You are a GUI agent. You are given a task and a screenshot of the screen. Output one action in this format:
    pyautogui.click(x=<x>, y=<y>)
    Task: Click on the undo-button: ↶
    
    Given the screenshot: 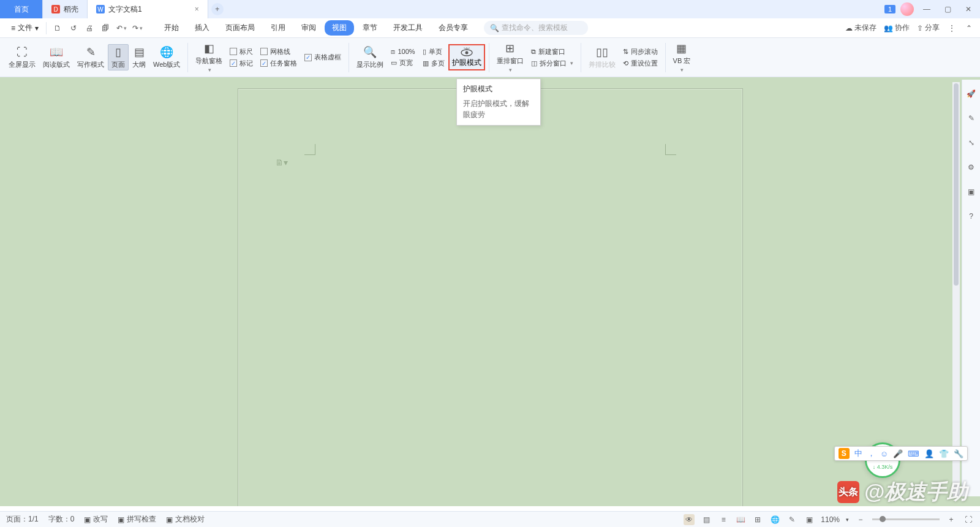 What is the action you would take?
    pyautogui.click(x=121, y=28)
    